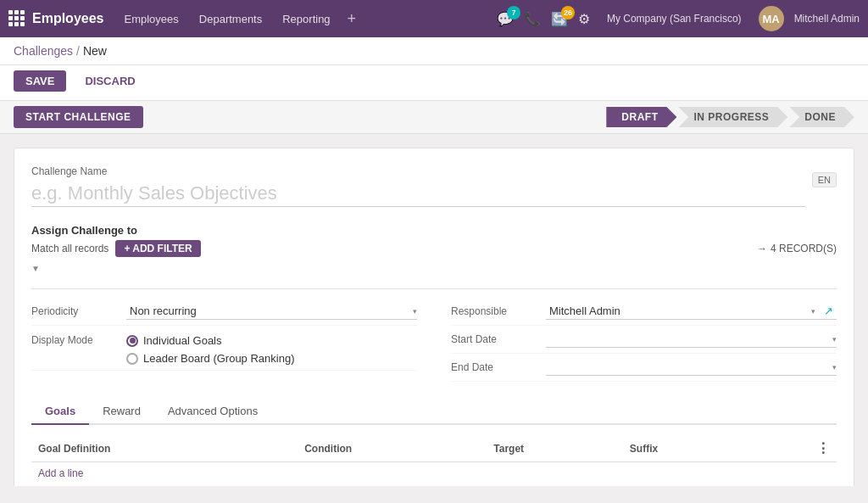 The image size is (868, 503). Describe the element at coordinates (822, 117) in the screenshot. I see `status-step-done: DONE` at that location.